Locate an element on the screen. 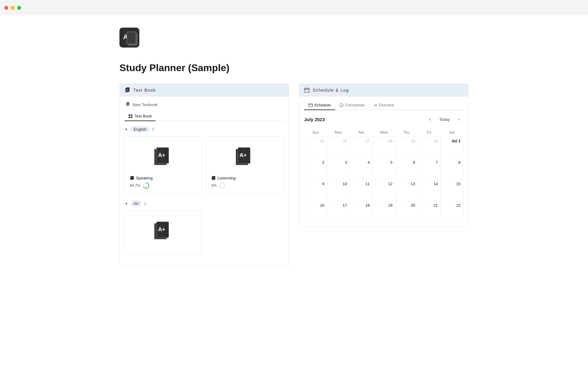 The image size is (588, 368). cal-cell: 29 is located at coordinates (406, 148).